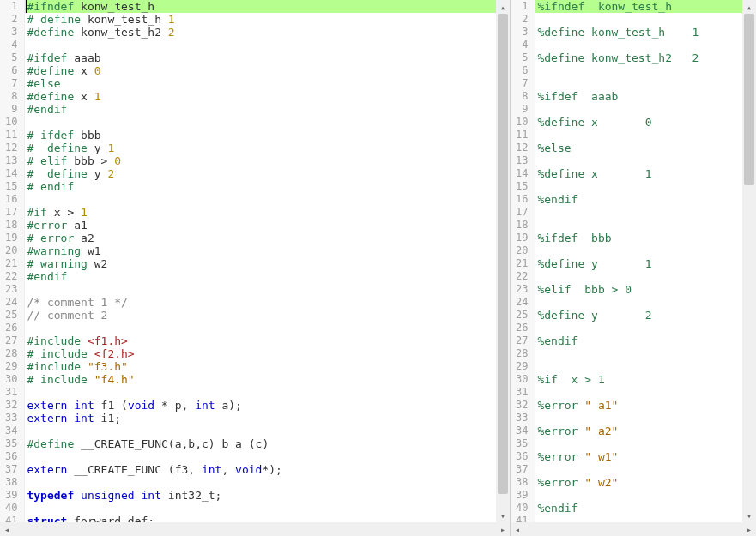  What do you see at coordinates (60, 173) in the screenshot?
I see `token-pp: # define` at bounding box center [60, 173].